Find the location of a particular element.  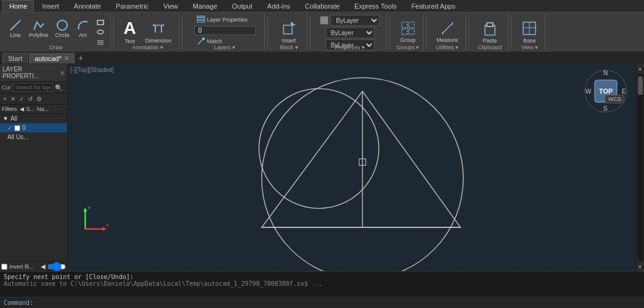

settings-btn: ⚙ is located at coordinates (39, 99).